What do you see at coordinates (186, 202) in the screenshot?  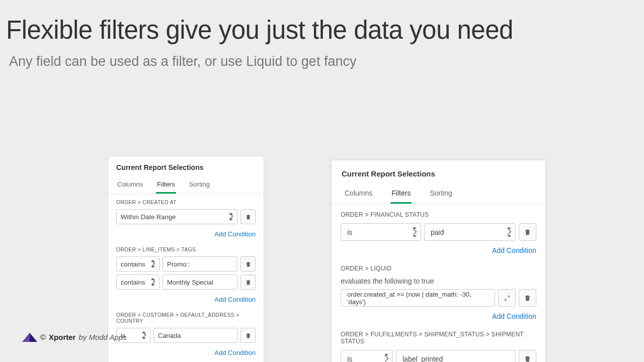 I see `filter-group-label: ORDER > CREATED AT` at bounding box center [186, 202].